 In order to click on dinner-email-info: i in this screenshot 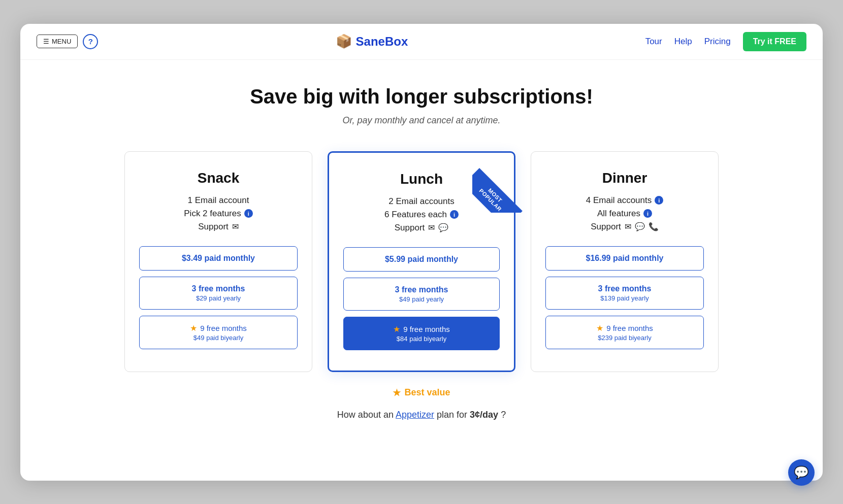, I will do `click(659, 200)`.